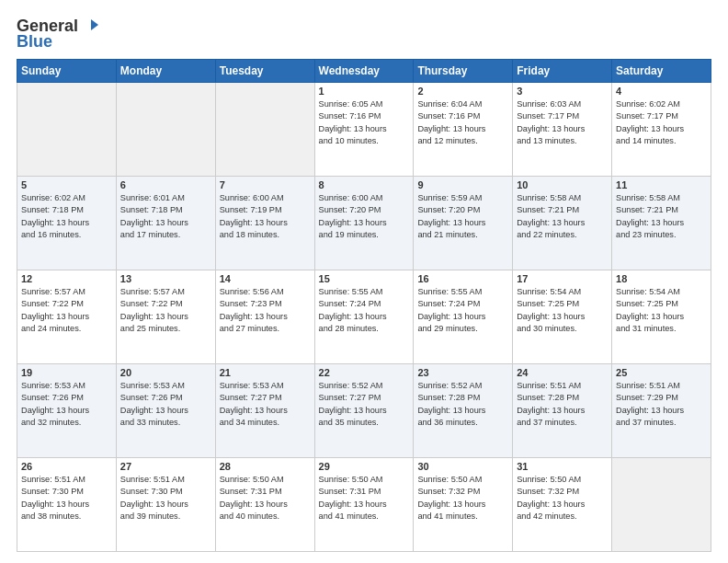  Describe the element at coordinates (463, 405) in the screenshot. I see `day-info: Sunrise: 5:52 AM Sunset: 7:28 PM Dayligh…` at that location.